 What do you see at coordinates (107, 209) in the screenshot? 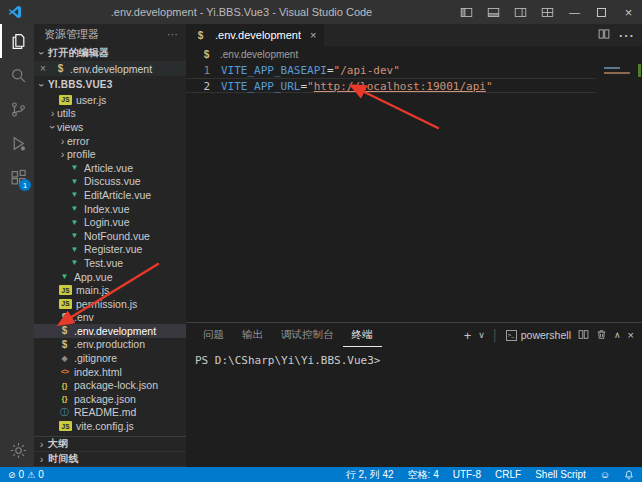
I see `file-name: Index.vue` at bounding box center [107, 209].